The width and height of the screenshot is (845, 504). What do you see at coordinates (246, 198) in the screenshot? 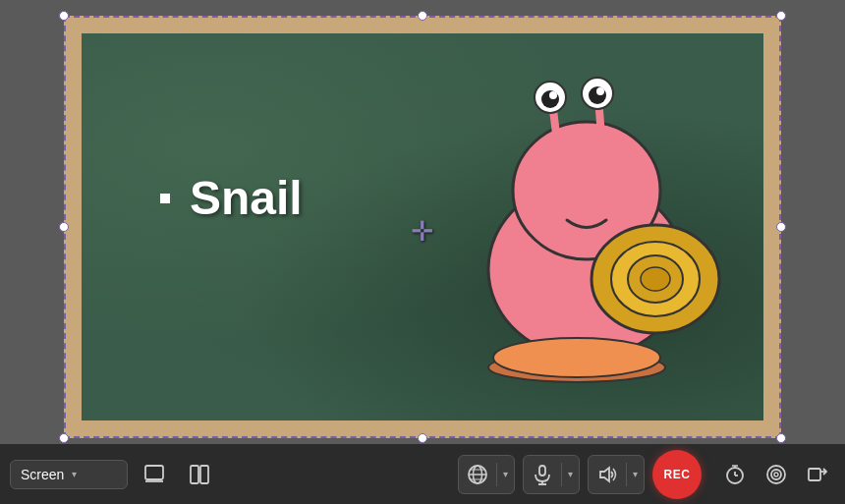
I see `snail-label: Snail` at bounding box center [246, 198].